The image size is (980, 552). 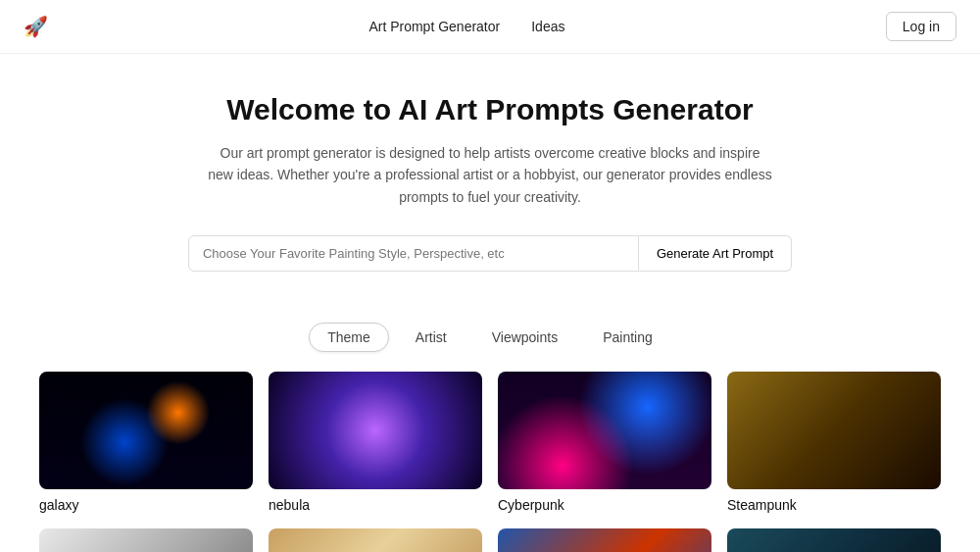 What do you see at coordinates (431, 337) in the screenshot?
I see `tab-artist: Artist` at bounding box center [431, 337].